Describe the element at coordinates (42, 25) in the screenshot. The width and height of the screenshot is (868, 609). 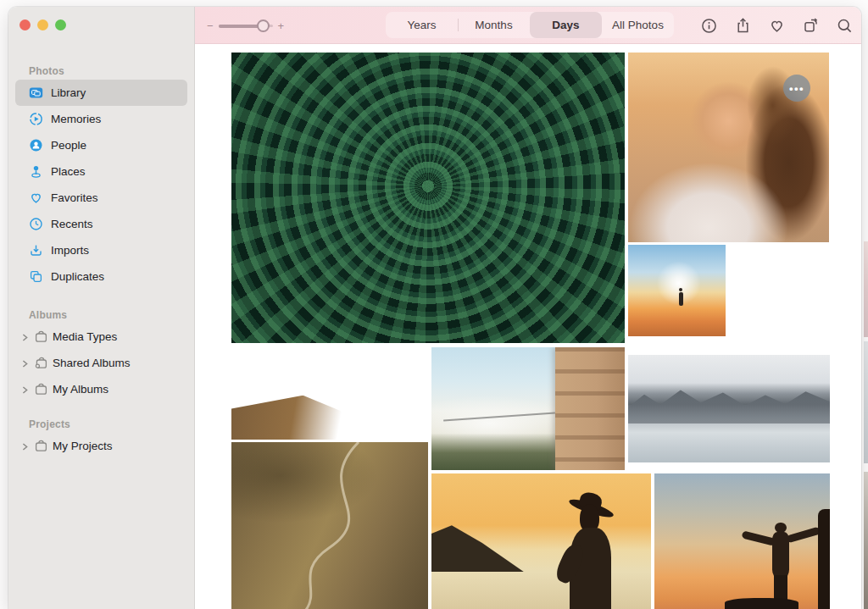
I see `window-controls` at that location.